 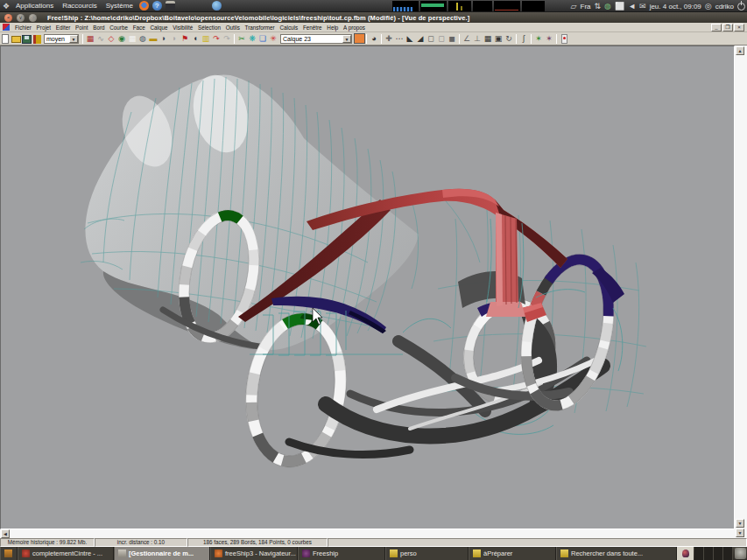 I want to click on mdi-close-button: ×, so click(x=739, y=28).